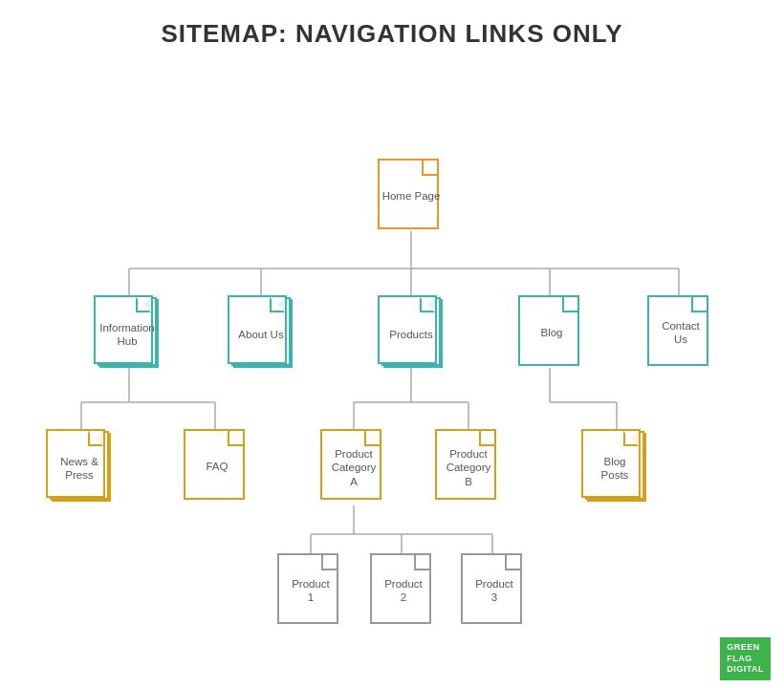  What do you see at coordinates (79, 467) in the screenshot?
I see `node-news-press: News &Press` at bounding box center [79, 467].